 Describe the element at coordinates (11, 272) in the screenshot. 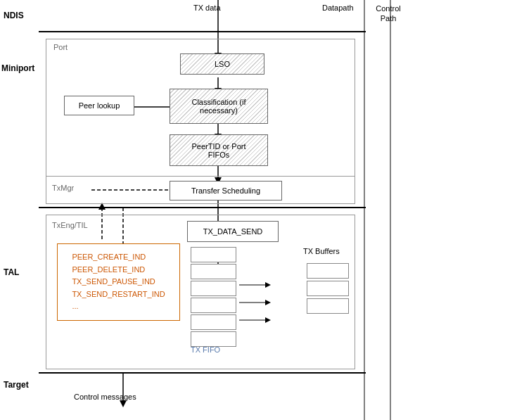

I see `tal-label: TAL` at that location.